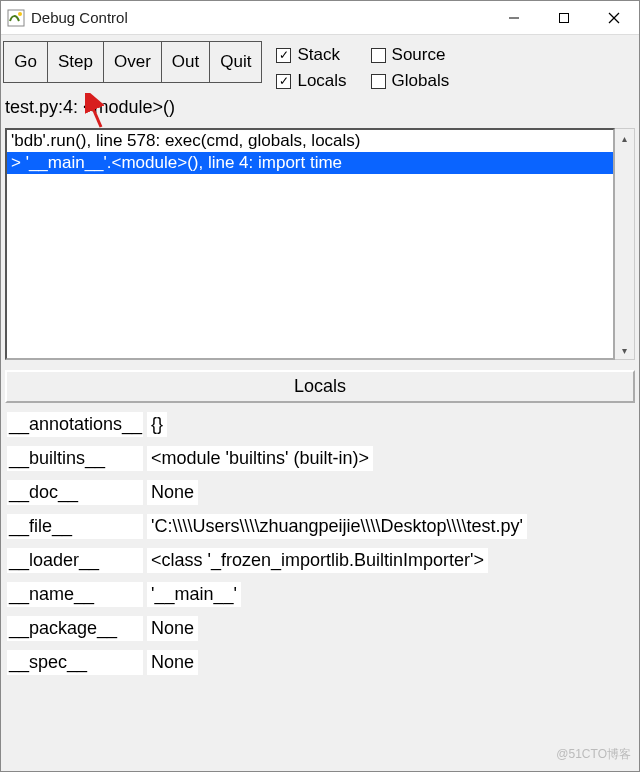  I want to click on maximize-button, so click(564, 18).